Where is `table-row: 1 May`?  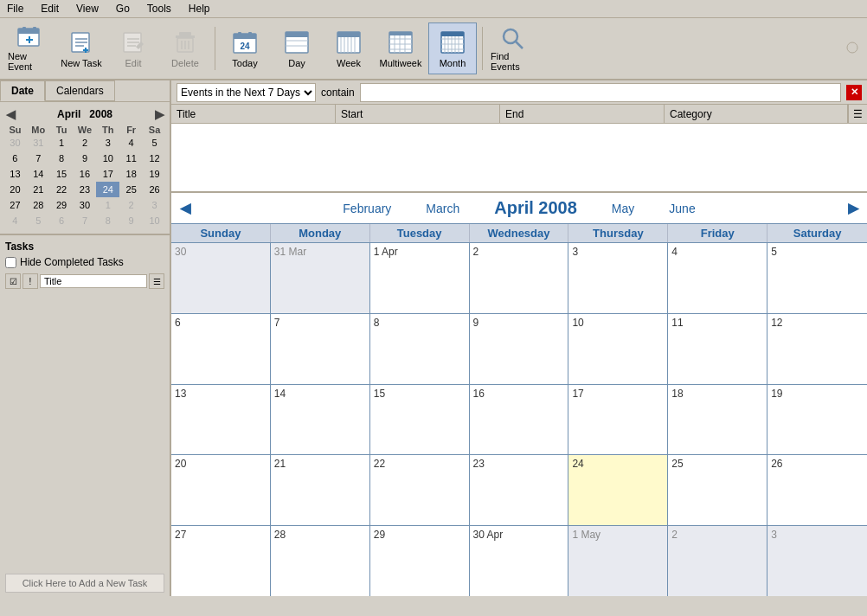
table-row: 1 May is located at coordinates (618, 561).